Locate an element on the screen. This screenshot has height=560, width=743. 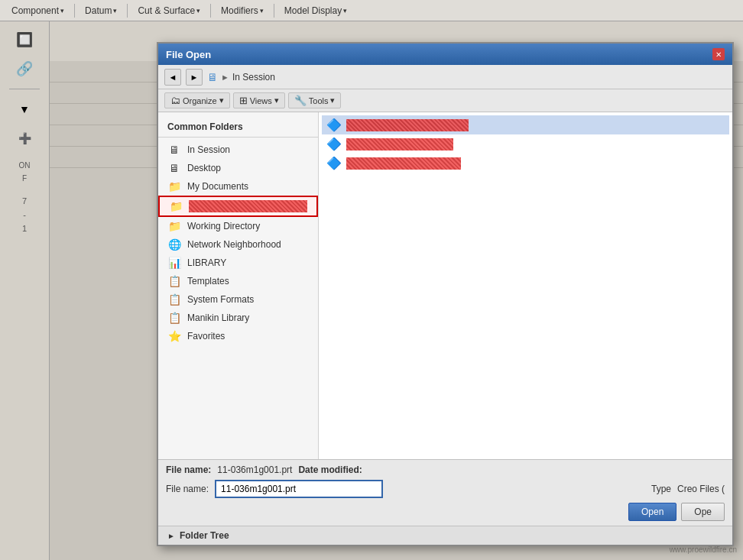
nav-item-desktop: 🖥 Desktop is located at coordinates (238, 168).